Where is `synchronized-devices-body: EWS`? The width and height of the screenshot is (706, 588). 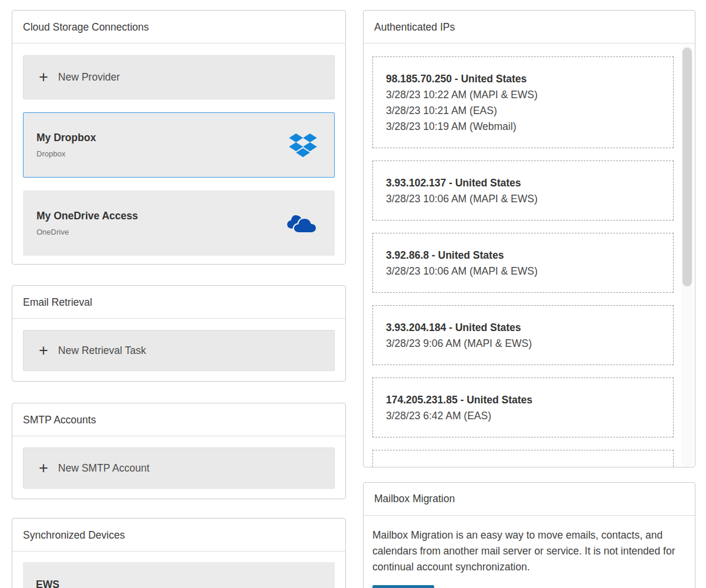 synchronized-devices-body: EWS is located at coordinates (179, 570).